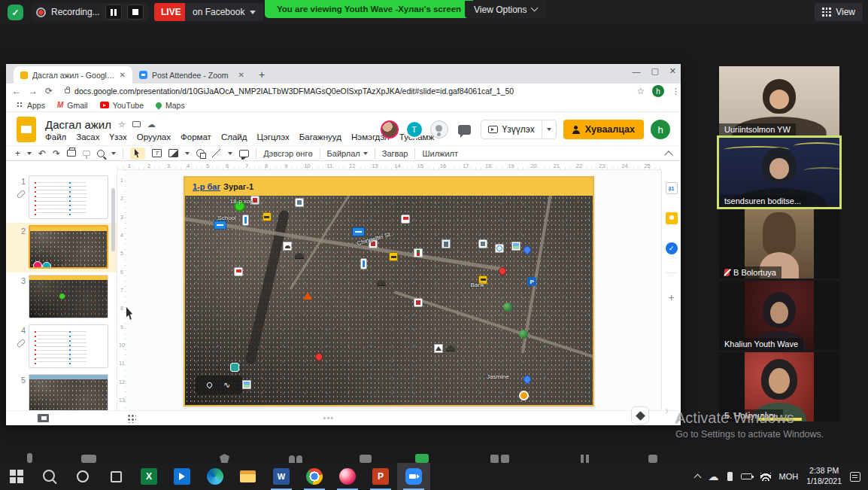  What do you see at coordinates (101, 154) in the screenshot?
I see `zoom-tool-icon` at bounding box center [101, 154].